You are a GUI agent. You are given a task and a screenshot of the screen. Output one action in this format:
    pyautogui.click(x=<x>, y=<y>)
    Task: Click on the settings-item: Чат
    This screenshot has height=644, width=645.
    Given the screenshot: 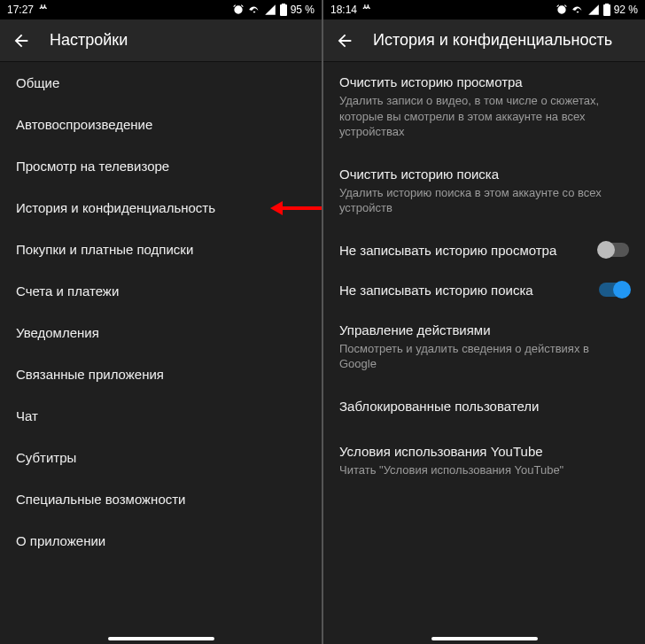 What is the action you would take?
    pyautogui.click(x=161, y=416)
    